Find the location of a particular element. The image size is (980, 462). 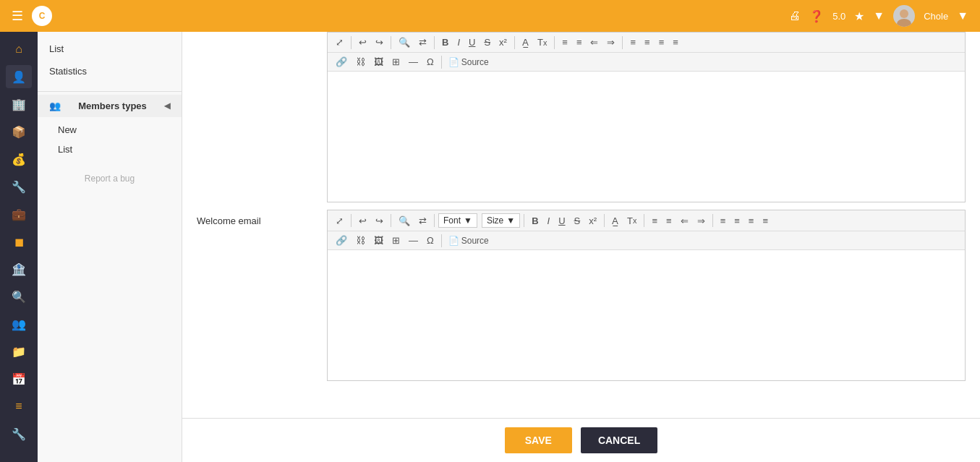

editor1-bold-btn: B is located at coordinates (446, 42).